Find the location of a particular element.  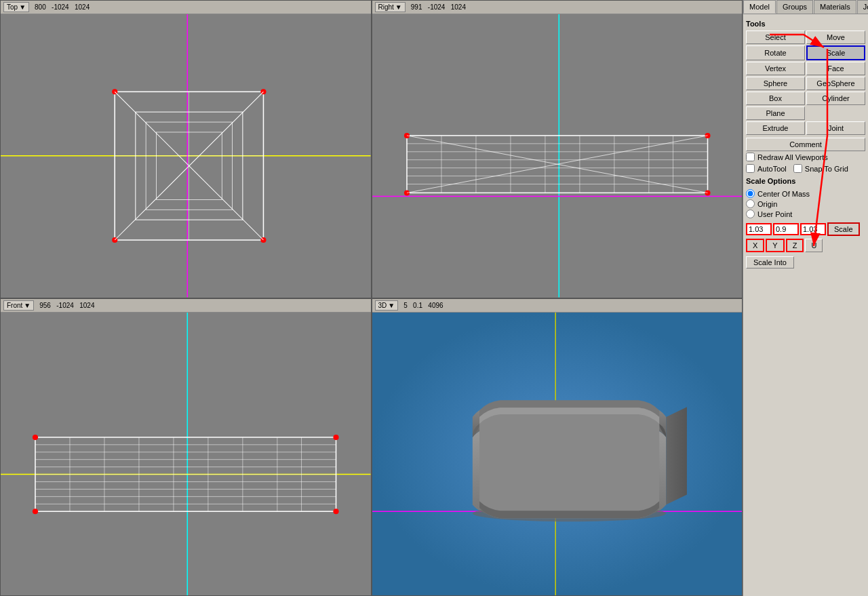

tab-model: Model is located at coordinates (760, 7).